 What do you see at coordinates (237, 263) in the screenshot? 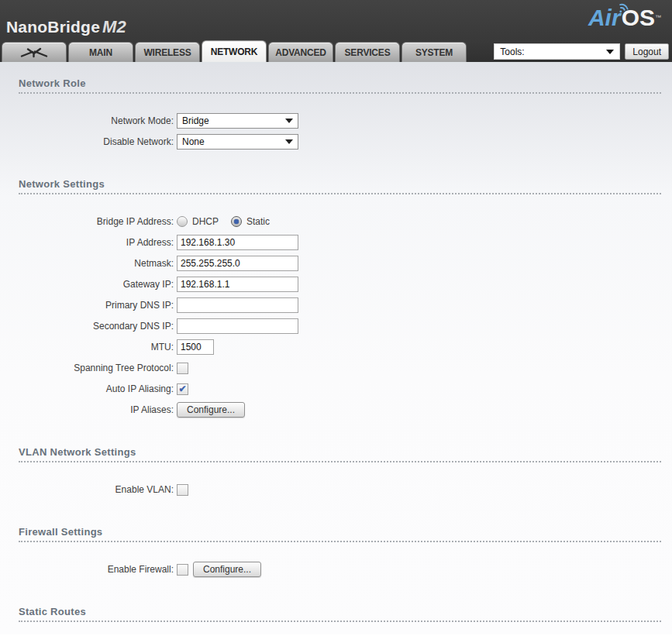
I see `netmask-field` at bounding box center [237, 263].